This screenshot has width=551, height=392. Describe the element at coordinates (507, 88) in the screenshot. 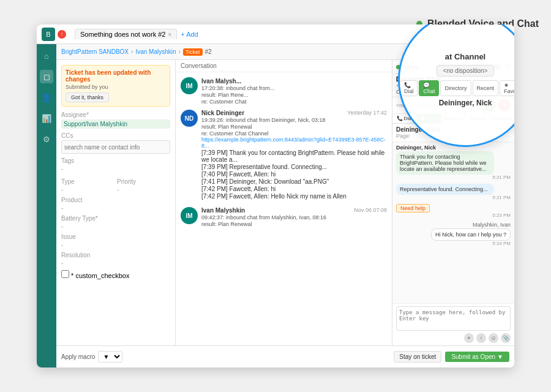

I see `overlay-tab-favorites: ★ Favorites` at that location.